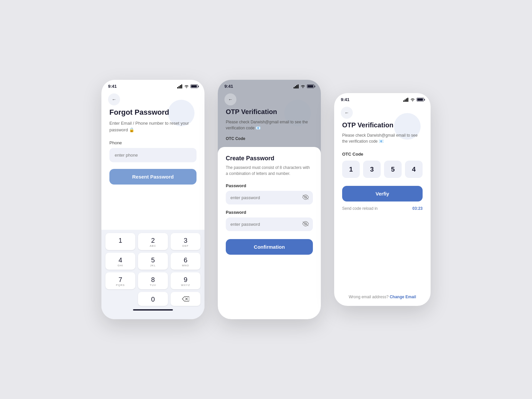 The height and width of the screenshot is (399, 532). I want to click on wrong-email-text: Wrong email address?, so click(369, 297).